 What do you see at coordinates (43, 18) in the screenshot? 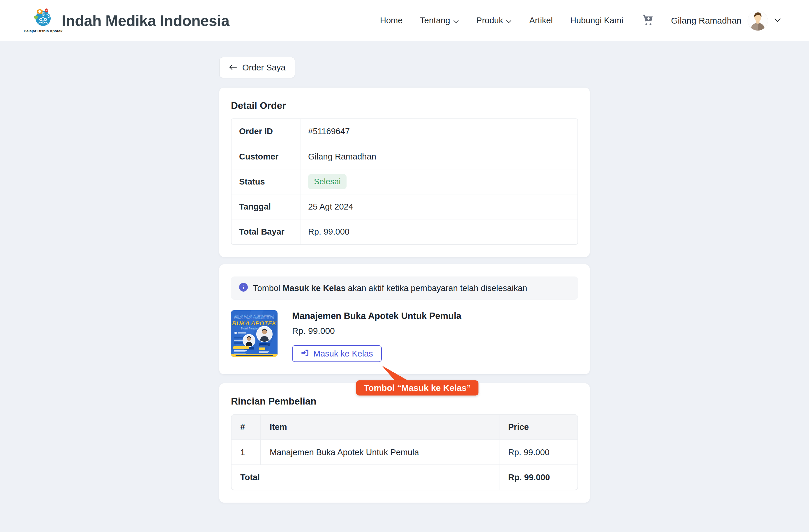
I see `logo-icon: Rp` at bounding box center [43, 18].